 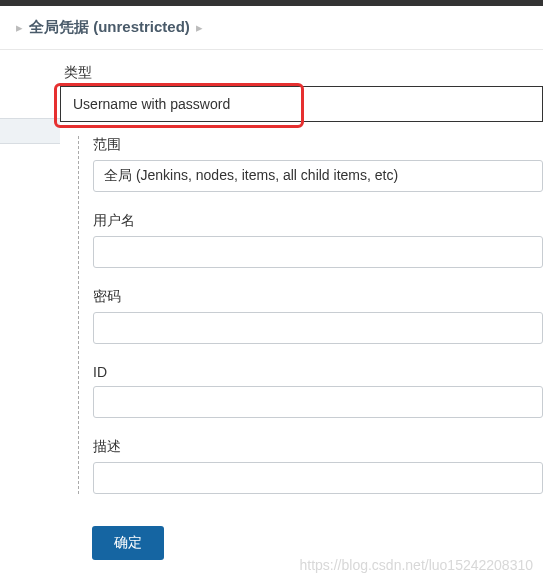 What do you see at coordinates (318, 447) in the screenshot?
I see `description-label: 描述` at bounding box center [318, 447].